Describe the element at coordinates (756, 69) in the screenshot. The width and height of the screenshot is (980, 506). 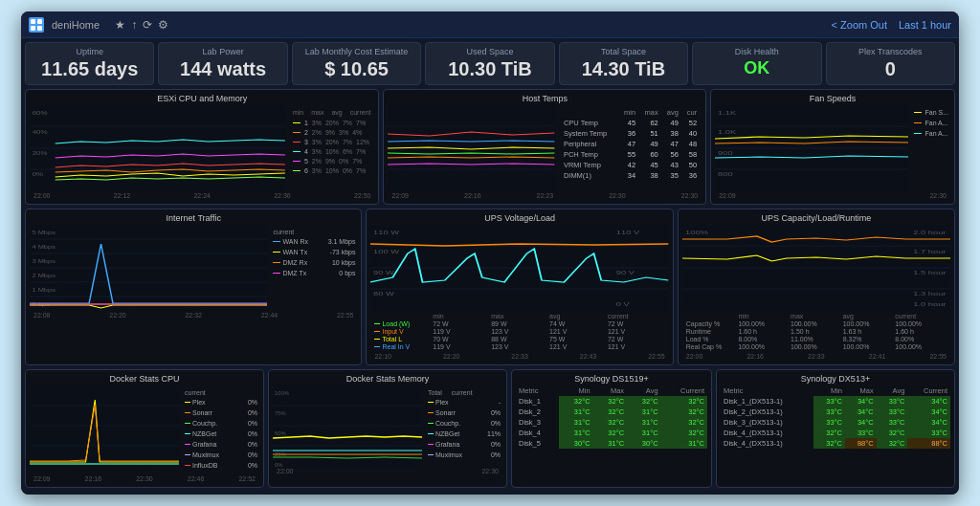
I see `stat-disk-health-value: OK` at that location.